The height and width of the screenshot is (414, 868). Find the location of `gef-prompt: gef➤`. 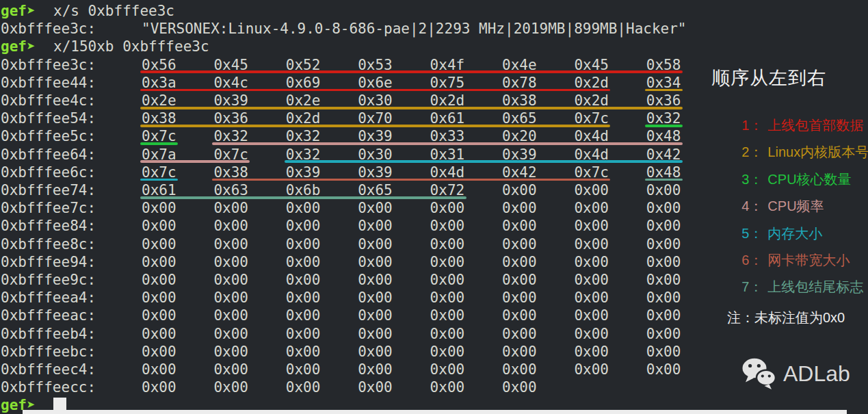

gef-prompt: gef➤ is located at coordinates (18, 11).